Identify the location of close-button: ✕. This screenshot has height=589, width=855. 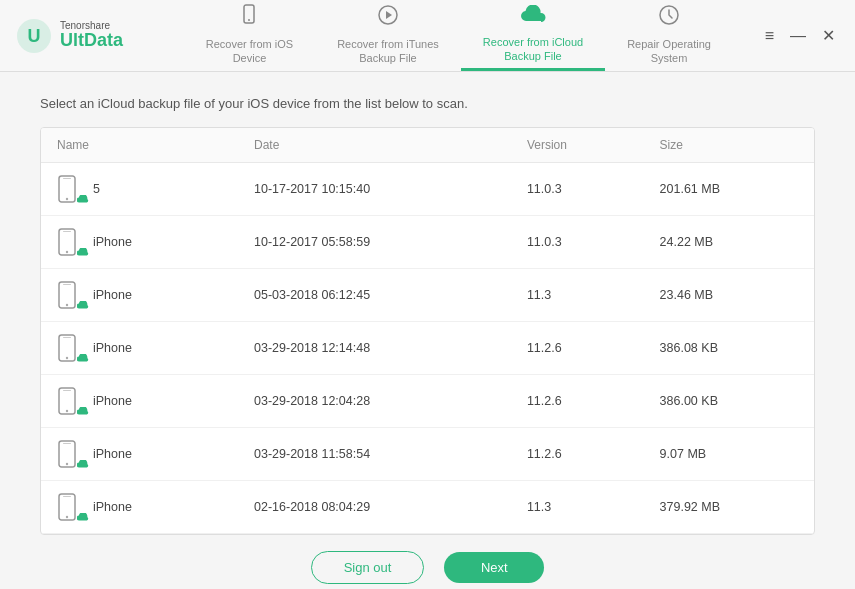
(828, 36).